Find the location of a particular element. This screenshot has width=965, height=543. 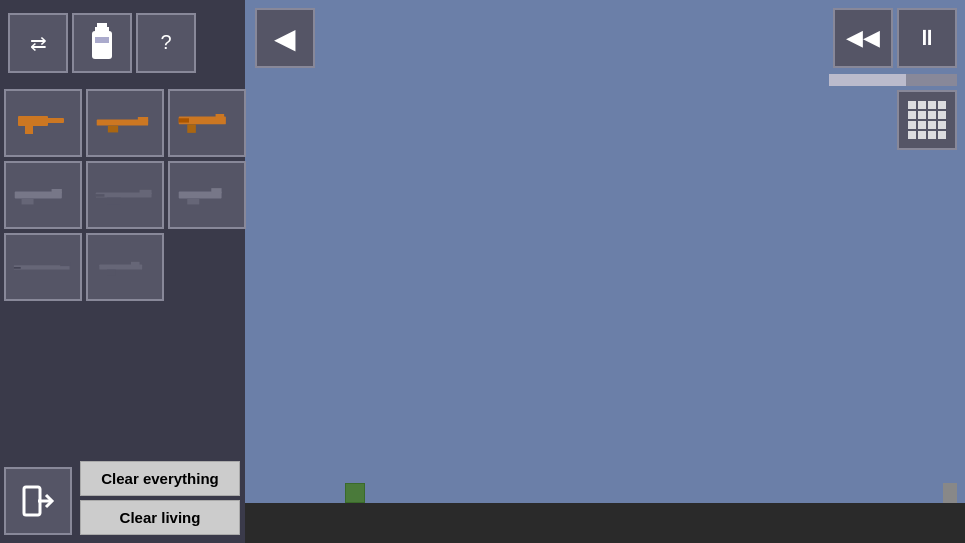

grid-icon is located at coordinates (927, 120).